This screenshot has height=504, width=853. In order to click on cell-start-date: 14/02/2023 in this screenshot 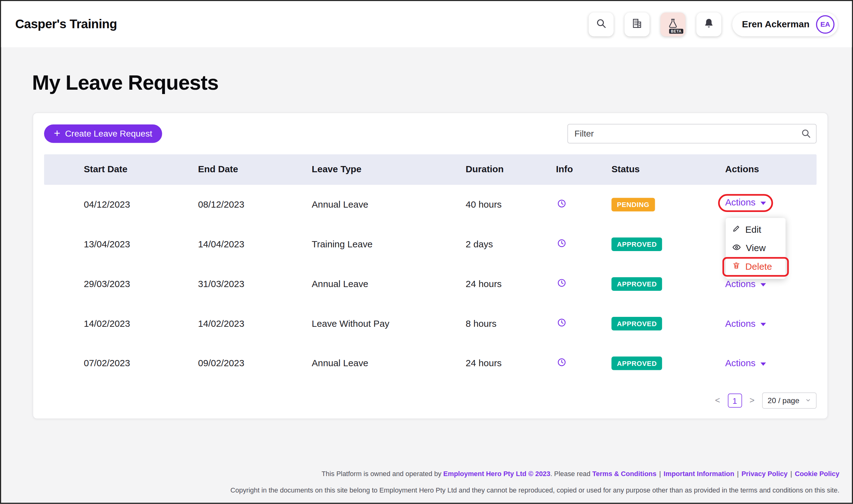, I will do `click(141, 324)`.